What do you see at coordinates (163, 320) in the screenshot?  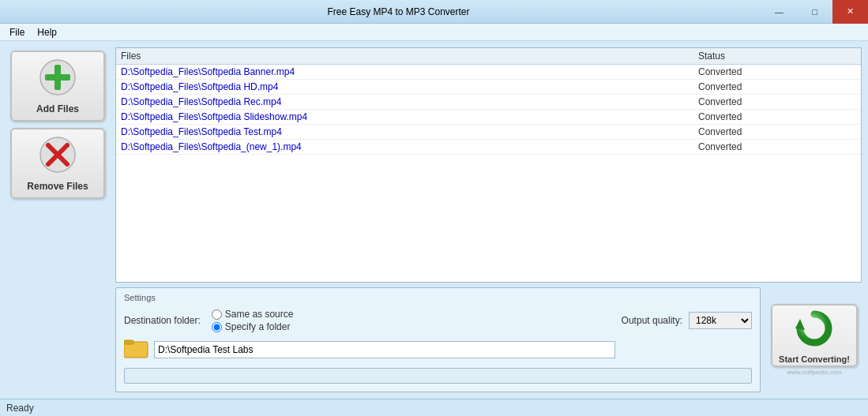 I see `dest-label: Destination folder:` at bounding box center [163, 320].